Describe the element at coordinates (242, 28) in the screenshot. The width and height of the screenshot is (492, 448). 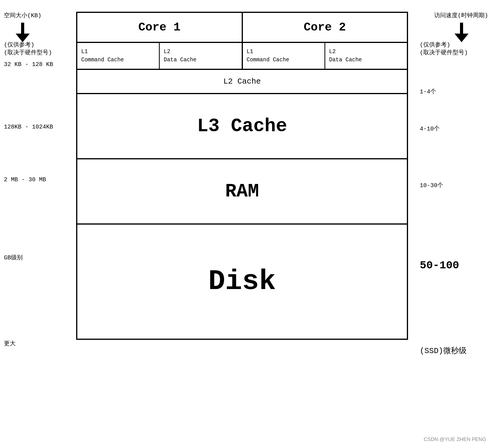
I see `core-row: Core 1 Core 2` at that location.